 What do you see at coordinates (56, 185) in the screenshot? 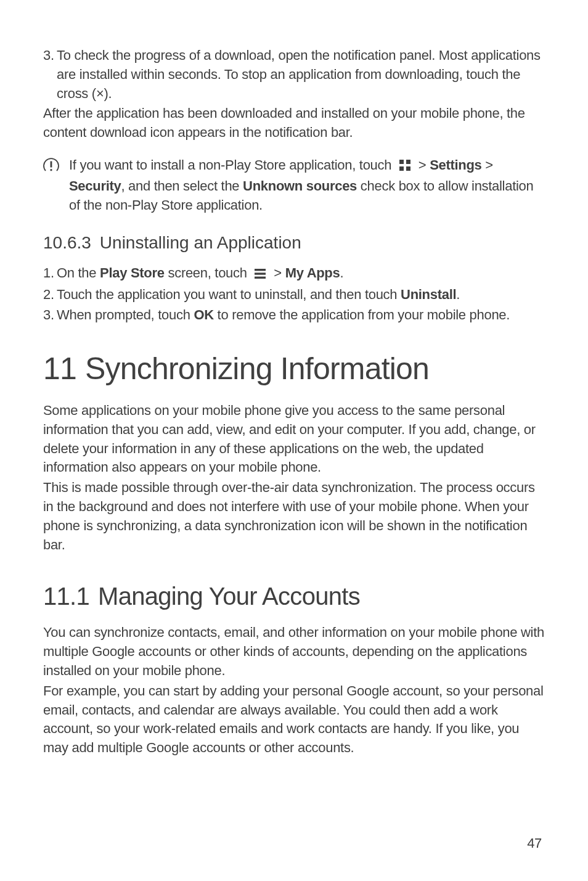
I see `note-icon-wrap` at bounding box center [56, 185].